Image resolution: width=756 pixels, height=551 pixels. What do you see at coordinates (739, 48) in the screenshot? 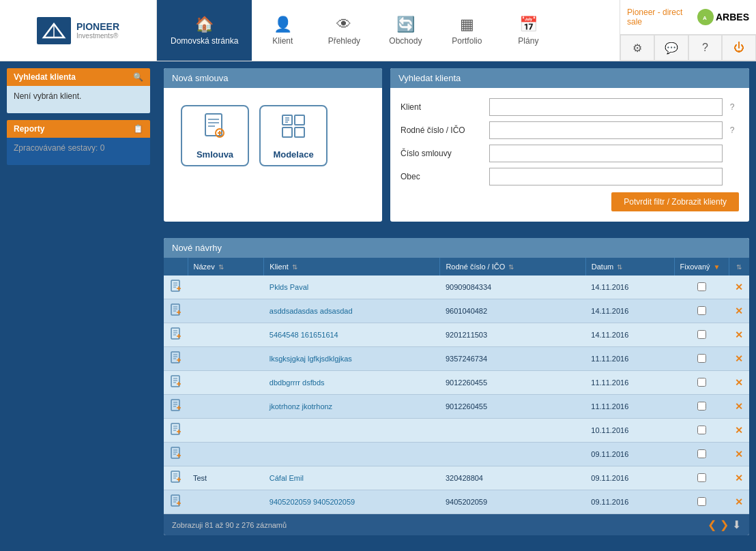
I see `power-button: ⏻` at bounding box center [739, 48].